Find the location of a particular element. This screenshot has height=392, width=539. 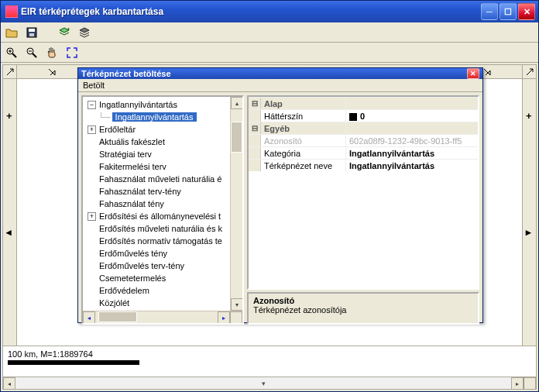

toolbar-file: + is located at coordinates (270, 33).